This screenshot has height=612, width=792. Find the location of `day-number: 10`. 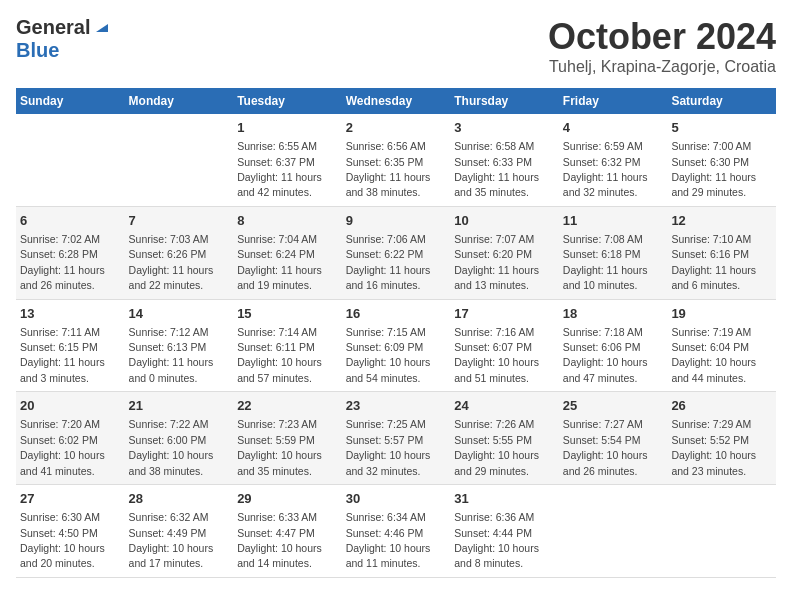

day-number: 10 is located at coordinates (504, 221).